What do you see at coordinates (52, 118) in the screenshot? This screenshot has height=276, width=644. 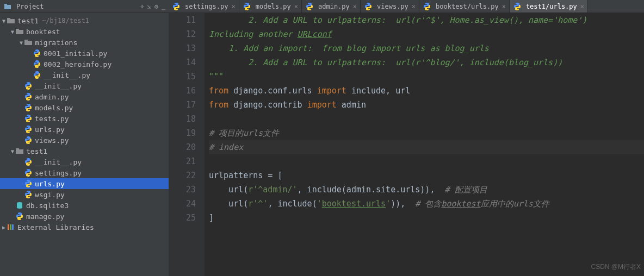 I see `tree-node-label: tests.py` at bounding box center [52, 118].